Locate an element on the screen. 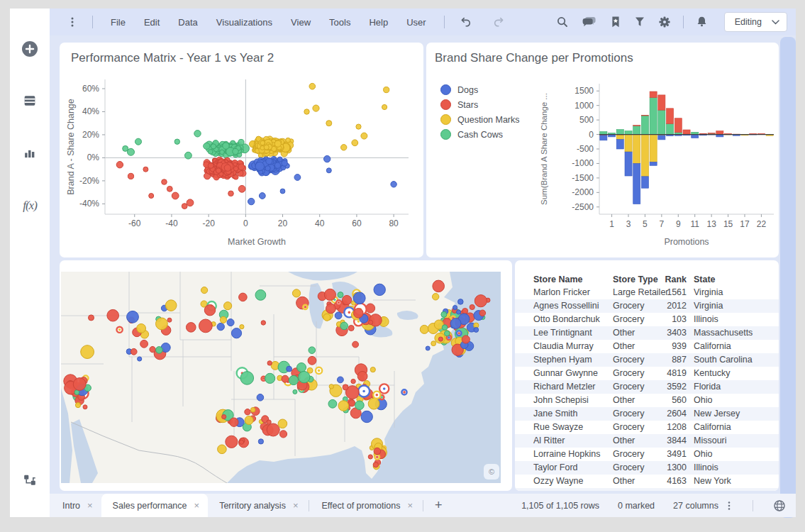 The width and height of the screenshot is (805, 532). svg-text: 500 is located at coordinates (587, 120).